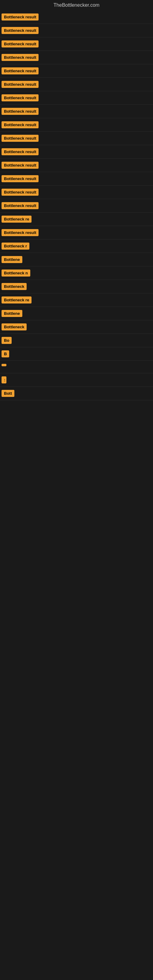  Describe the element at coordinates (4, 365) in the screenshot. I see `bottleneck-badge` at that location.